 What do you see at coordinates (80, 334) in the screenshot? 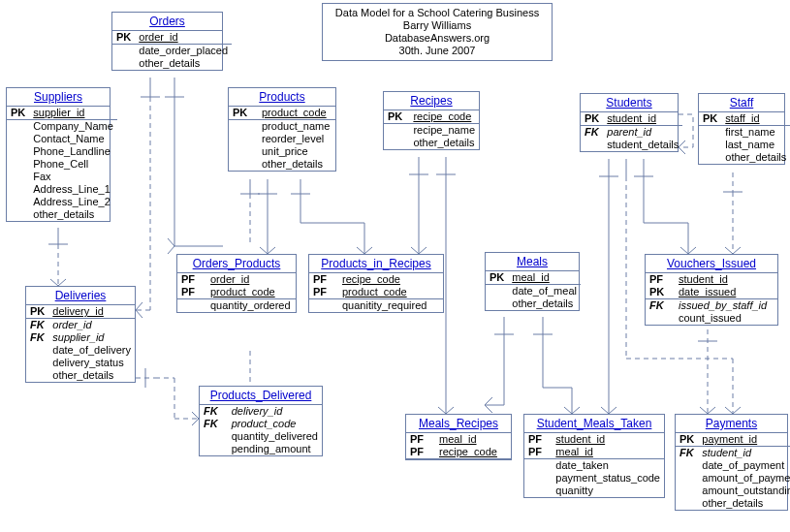
I see `entity-deliveries: Deliveries PKdelivery_idFKorder_idFKsupp…` at bounding box center [80, 334].